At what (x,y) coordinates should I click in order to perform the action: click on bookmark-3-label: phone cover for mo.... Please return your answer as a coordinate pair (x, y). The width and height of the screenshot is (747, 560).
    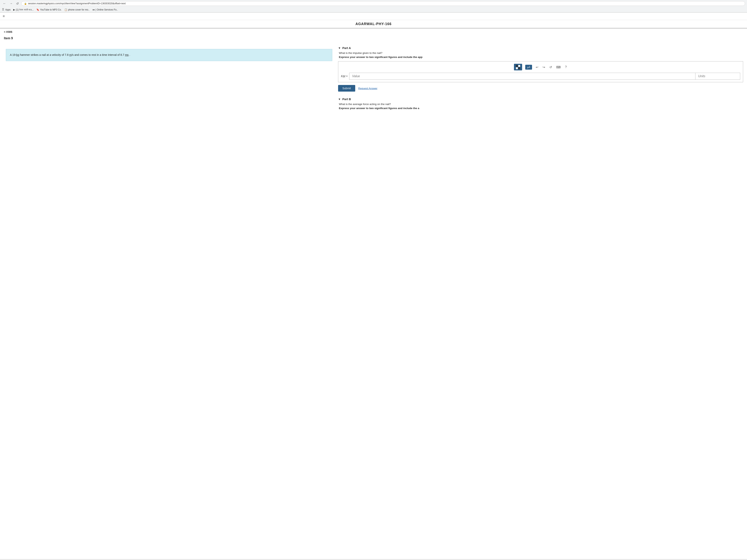
    Looking at the image, I should click on (79, 10).